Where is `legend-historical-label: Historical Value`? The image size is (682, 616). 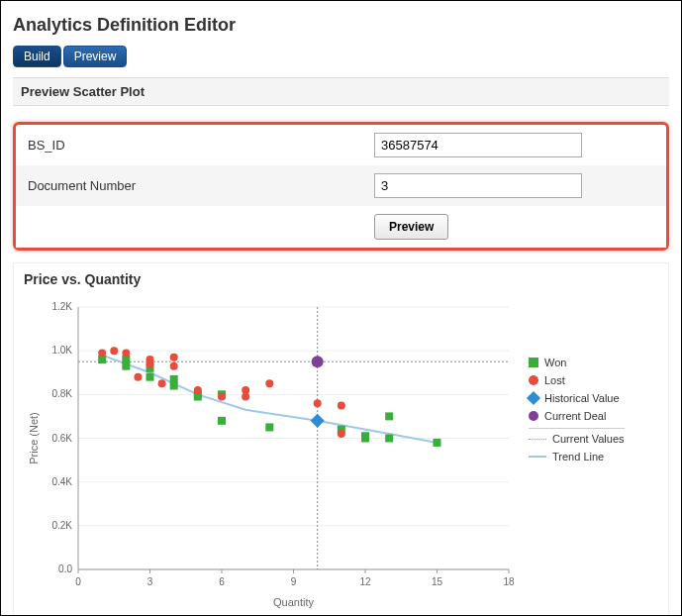 legend-historical-label: Historical Value is located at coordinates (582, 398).